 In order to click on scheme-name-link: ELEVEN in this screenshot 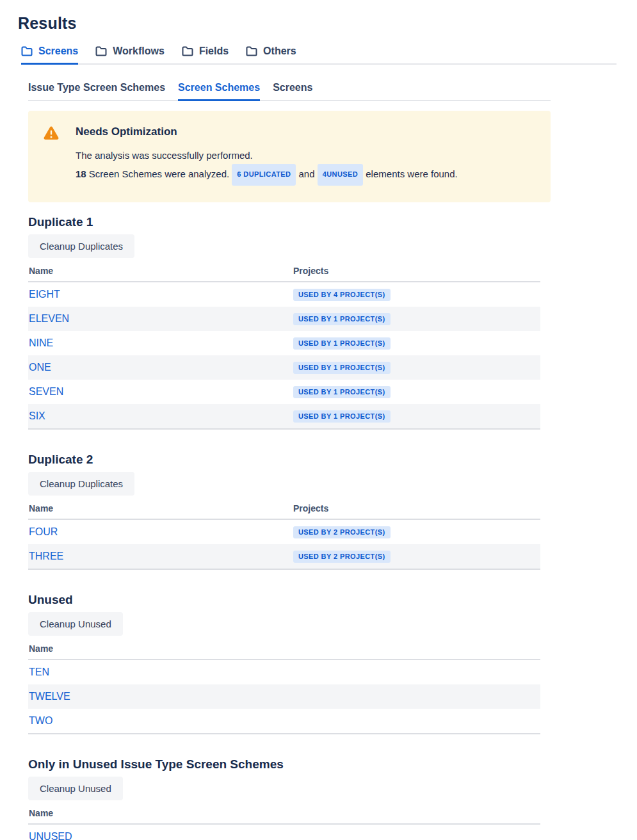, I will do `click(49, 319)`.